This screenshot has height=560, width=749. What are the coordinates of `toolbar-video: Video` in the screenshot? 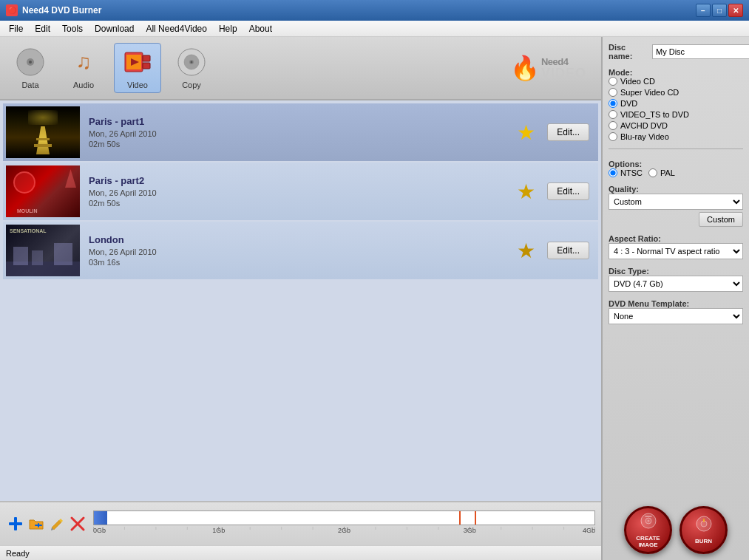 It's located at (138, 68).